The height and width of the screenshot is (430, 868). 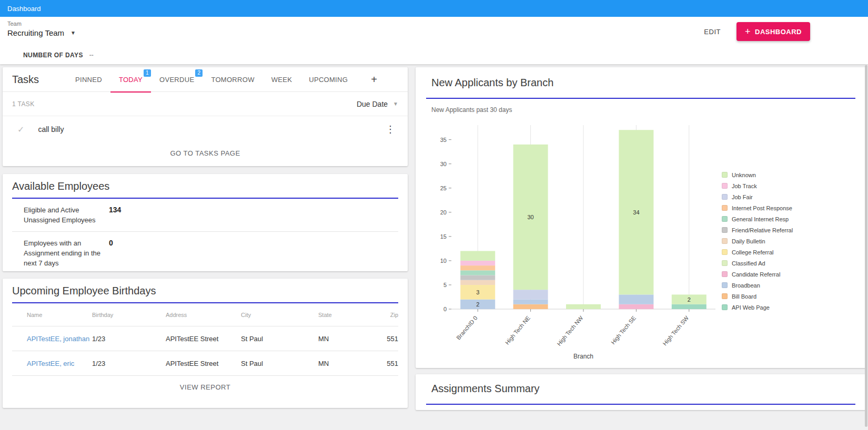 What do you see at coordinates (467, 328) in the screenshot?
I see `svg-text: BranchID 0` at bounding box center [467, 328].